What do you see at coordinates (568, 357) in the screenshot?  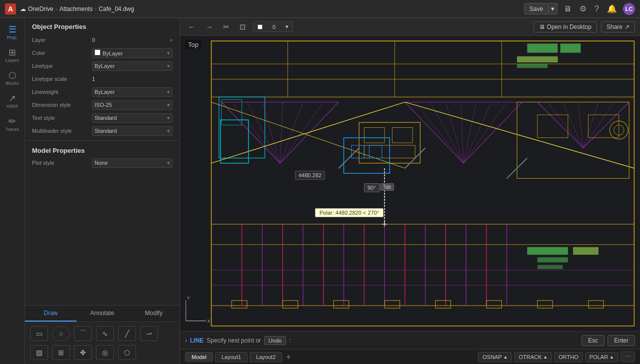 I see `ortho-button: ORTHO` at bounding box center [568, 357].